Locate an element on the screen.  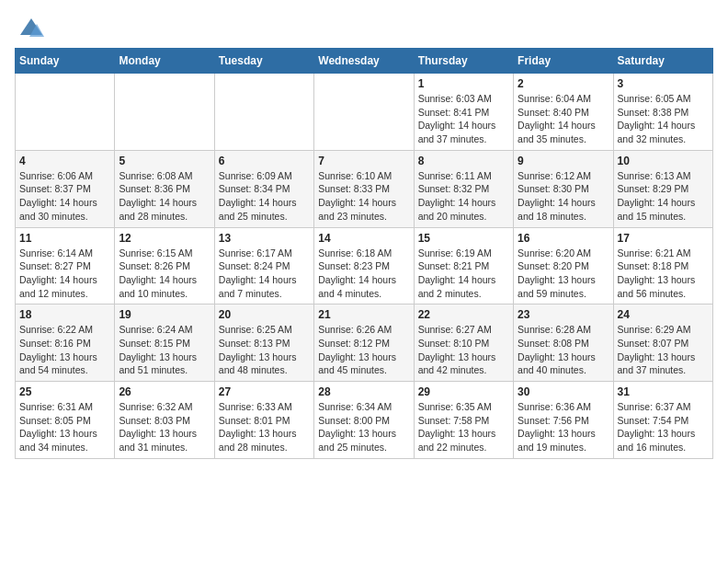
day-info: Sunrise: 6:22 AMSunset: 8:16 PMDaylight:… is located at coordinates (64, 350).